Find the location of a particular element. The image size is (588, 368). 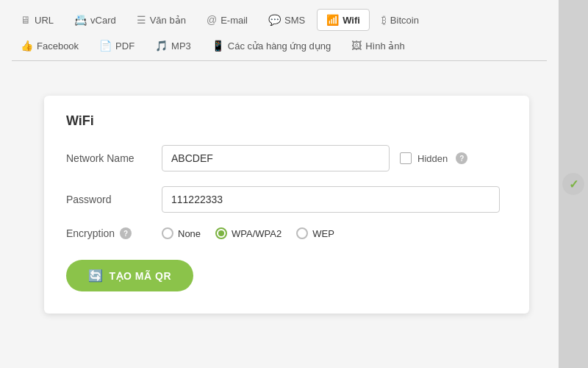

tab-bitcoin-label: Bitcoin is located at coordinates (404, 21).